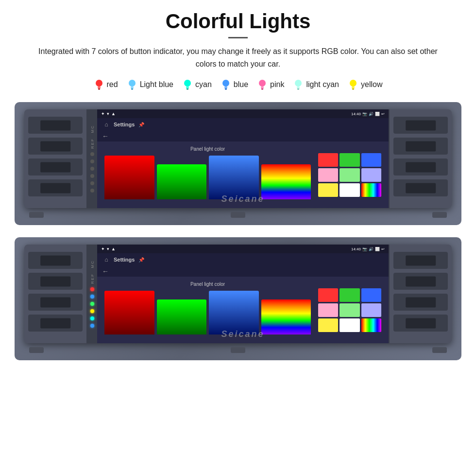 The height and width of the screenshot is (457, 476). Describe the element at coordinates (92, 311) in the screenshot. I see `ind-light-2d` at that location.